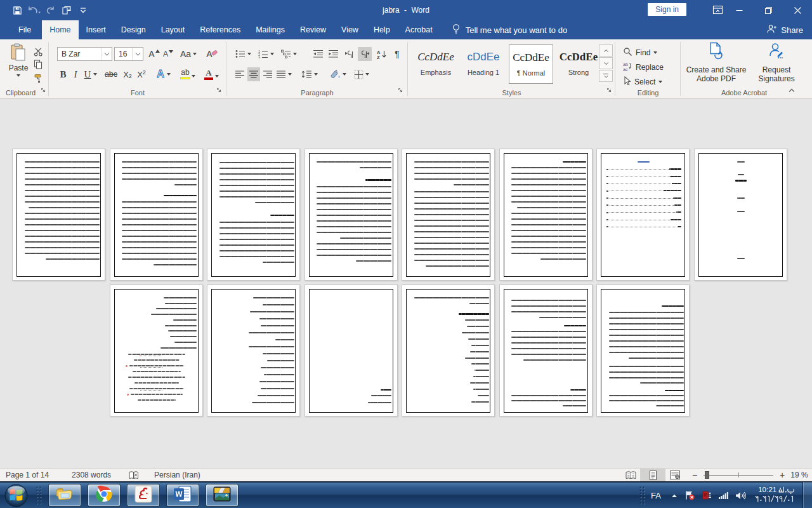 The image size is (812, 508). I want to click on touch-mode-icon, so click(67, 10).